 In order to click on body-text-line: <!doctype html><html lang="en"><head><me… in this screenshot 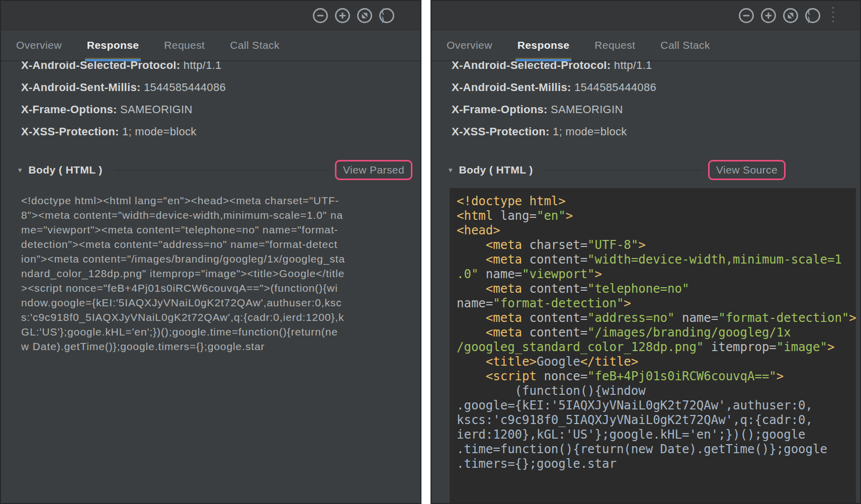, I will do `click(221, 200)`.